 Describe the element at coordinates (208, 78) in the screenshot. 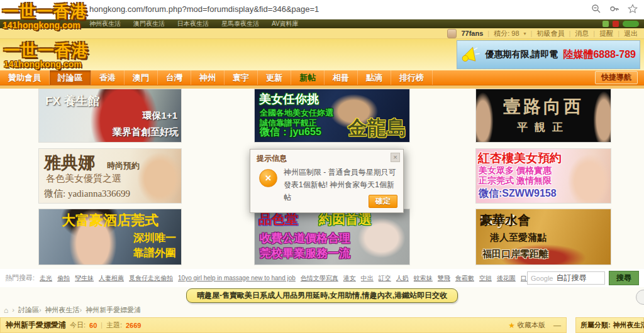

I see `nav-item-6: 神州` at that location.